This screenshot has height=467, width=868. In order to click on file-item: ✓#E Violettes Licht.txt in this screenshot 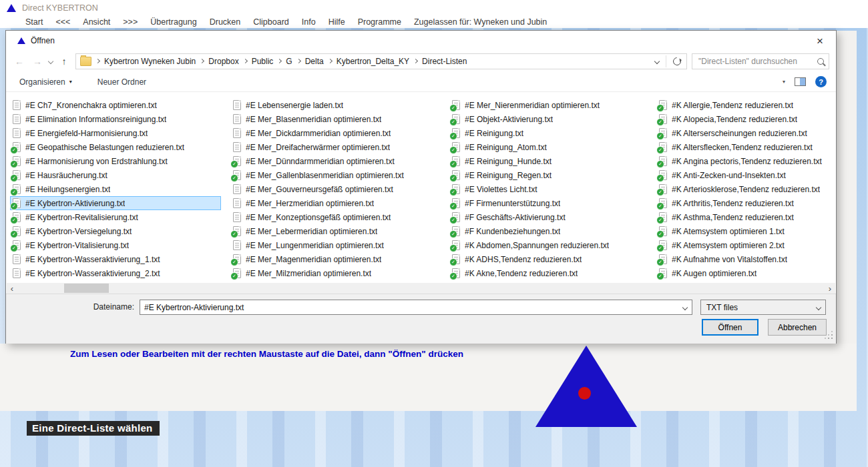, I will do `click(549, 189)`.